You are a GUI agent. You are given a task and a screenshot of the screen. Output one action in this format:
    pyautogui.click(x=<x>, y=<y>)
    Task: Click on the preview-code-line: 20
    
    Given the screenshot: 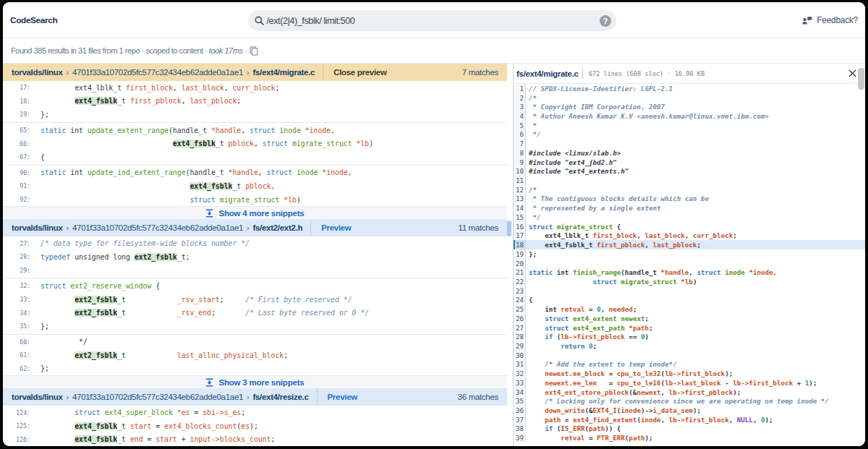 What is the action you would take?
    pyautogui.click(x=689, y=263)
    